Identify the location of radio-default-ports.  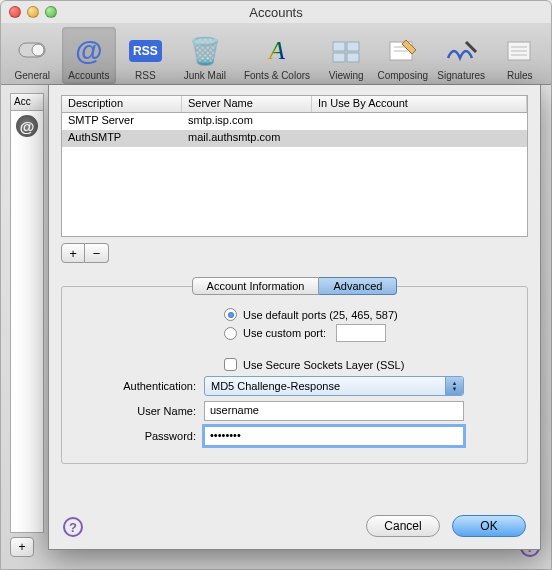
(230, 314).